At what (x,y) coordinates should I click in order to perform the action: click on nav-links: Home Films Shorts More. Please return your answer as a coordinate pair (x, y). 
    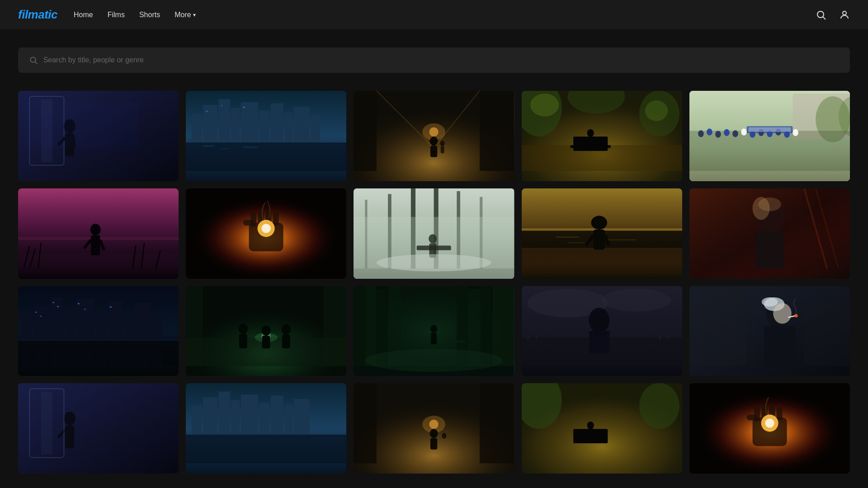
    Looking at the image, I should click on (437, 15).